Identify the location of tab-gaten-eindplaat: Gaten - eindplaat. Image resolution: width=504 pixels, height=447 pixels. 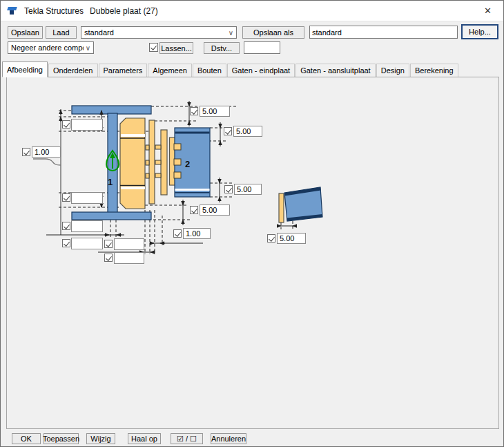
(261, 70).